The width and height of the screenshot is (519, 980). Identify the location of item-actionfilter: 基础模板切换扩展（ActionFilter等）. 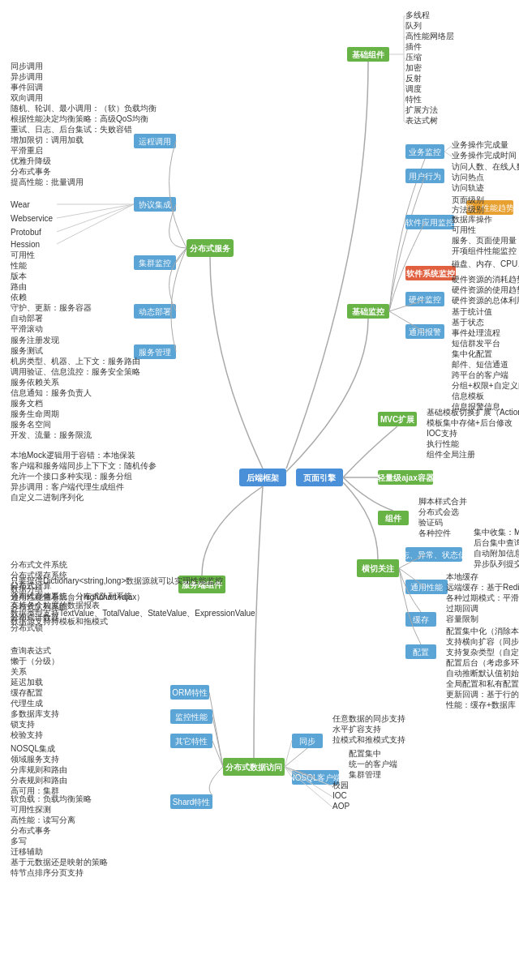
(473, 412).